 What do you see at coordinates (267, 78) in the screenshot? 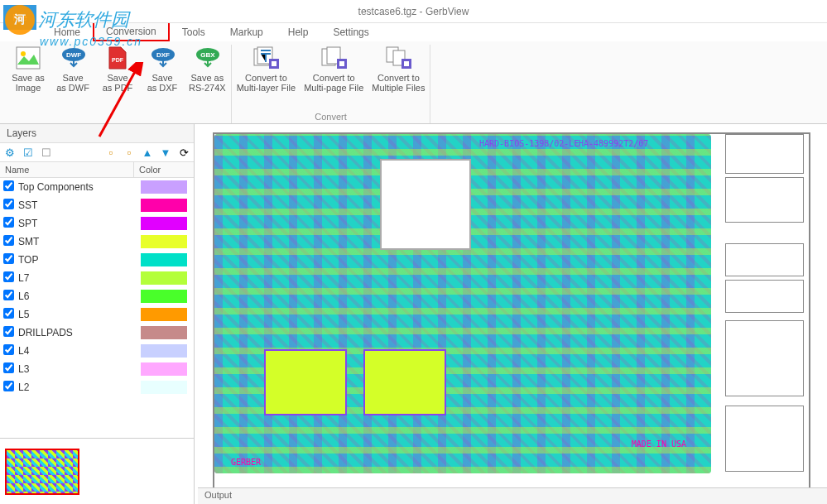
I see `convert-multilayer-button: Convert toMulti-layer File` at bounding box center [267, 78].